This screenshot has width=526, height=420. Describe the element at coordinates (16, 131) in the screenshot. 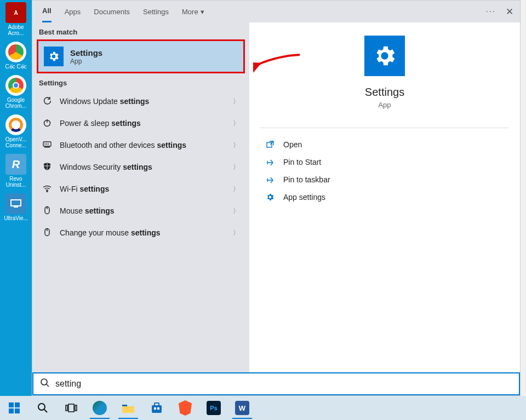

I see `desktop-icon-openvpn: OpenV... Conne...` at that location.